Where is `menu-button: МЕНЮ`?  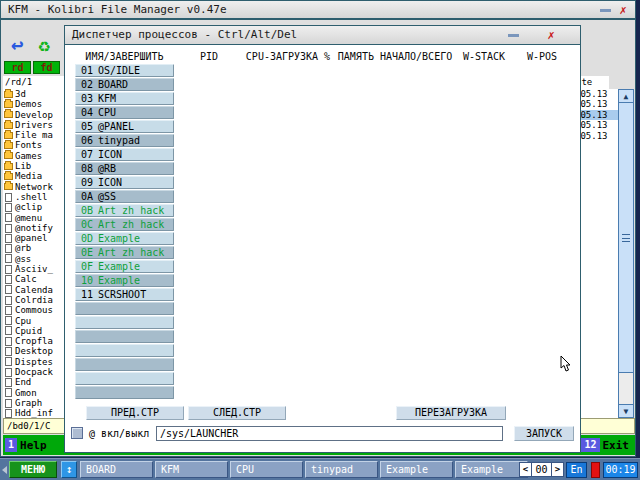 menu-button: МЕНЮ is located at coordinates (33, 470).